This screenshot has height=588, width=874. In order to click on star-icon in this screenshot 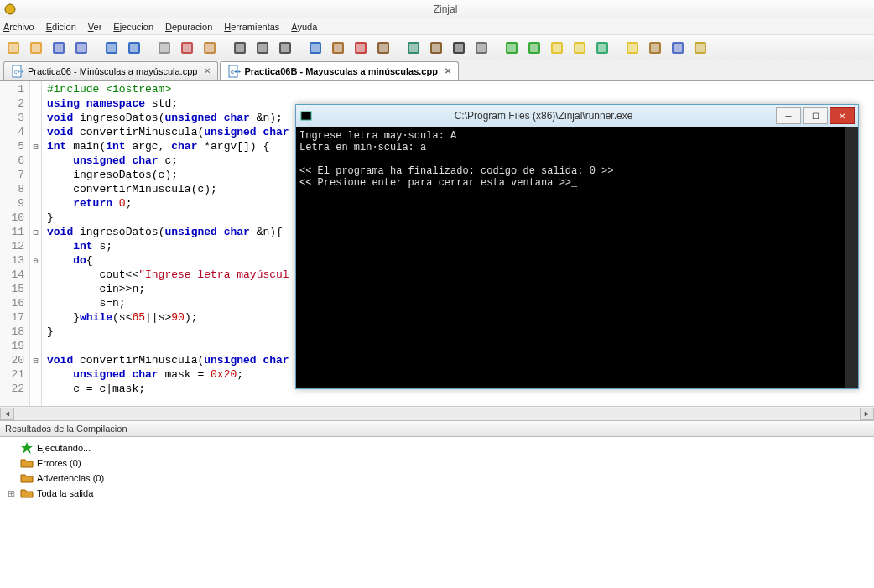, I will do `click(27, 448)`.